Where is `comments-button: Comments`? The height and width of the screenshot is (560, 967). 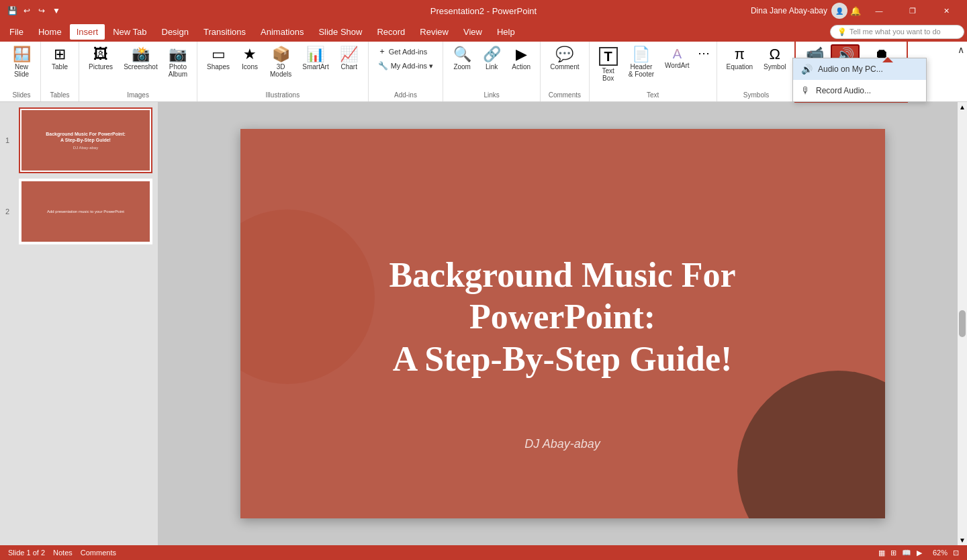 comments-button: Comments is located at coordinates (98, 553).